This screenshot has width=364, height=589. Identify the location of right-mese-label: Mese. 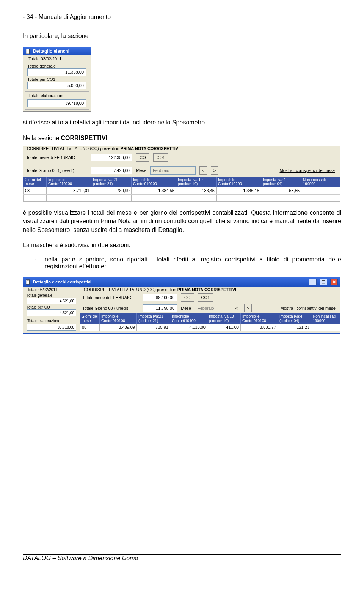
(186, 308).